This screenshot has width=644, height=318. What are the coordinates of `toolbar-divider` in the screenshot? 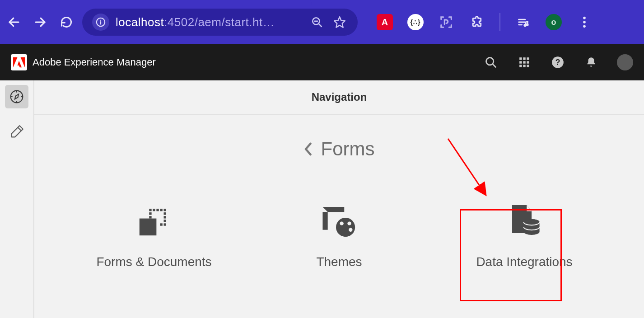 It's located at (500, 22).